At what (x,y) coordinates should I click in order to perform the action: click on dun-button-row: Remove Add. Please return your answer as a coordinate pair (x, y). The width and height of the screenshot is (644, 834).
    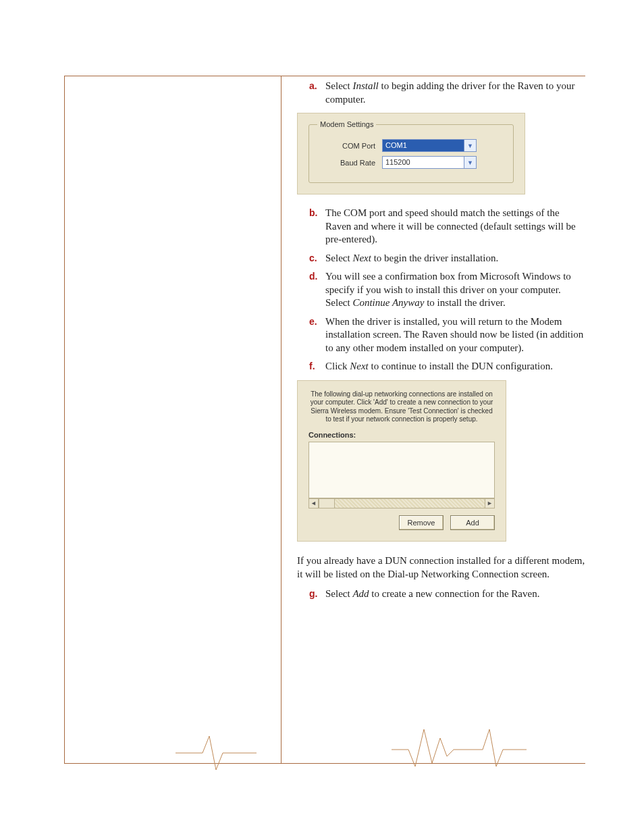
    Looking at the image, I should click on (402, 523).